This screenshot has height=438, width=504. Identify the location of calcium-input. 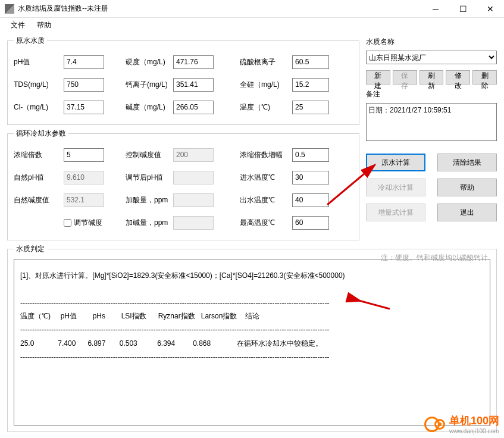
(193, 85).